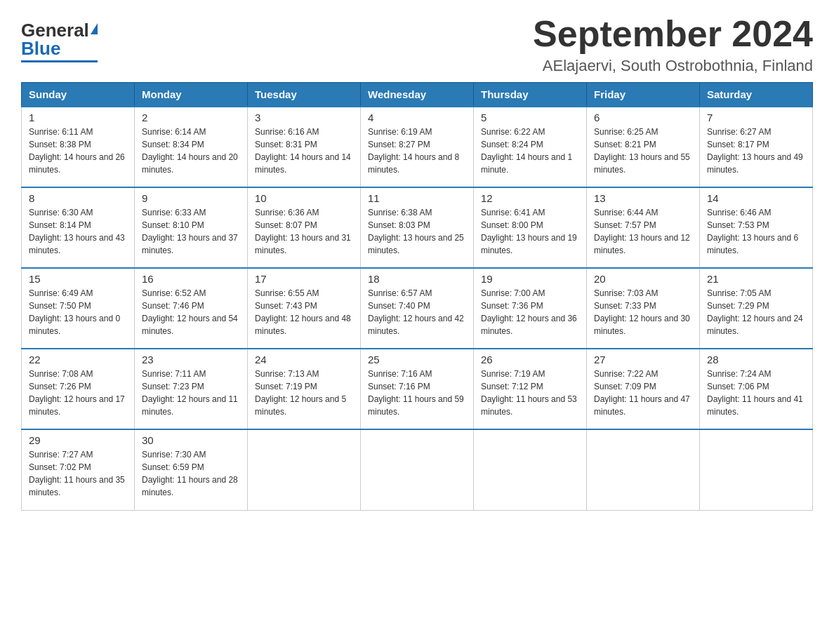 The height and width of the screenshot is (644, 834). I want to click on calendar-cell: 30 Sunrise: 7:30 AMSunset: 6:59 PMDaylig…, so click(191, 470).